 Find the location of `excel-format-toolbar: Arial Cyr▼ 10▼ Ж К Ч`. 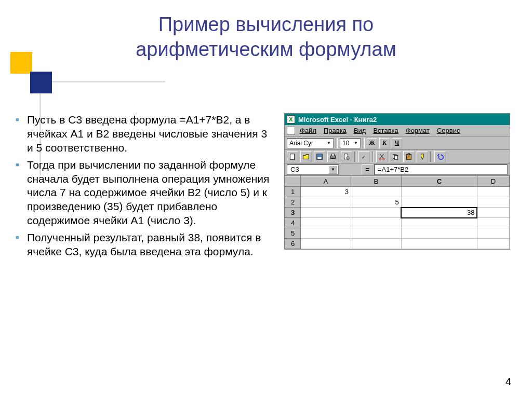

excel-format-toolbar: Arial Cyr▼ 10▼ Ж К Ч is located at coordinates (397, 143).